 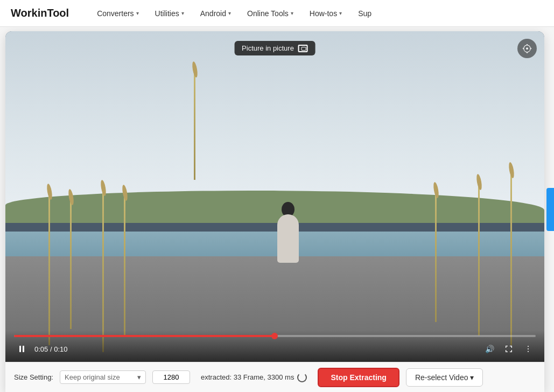 I want to click on nav-online-tools: Online Tools ▾, so click(x=270, y=13).